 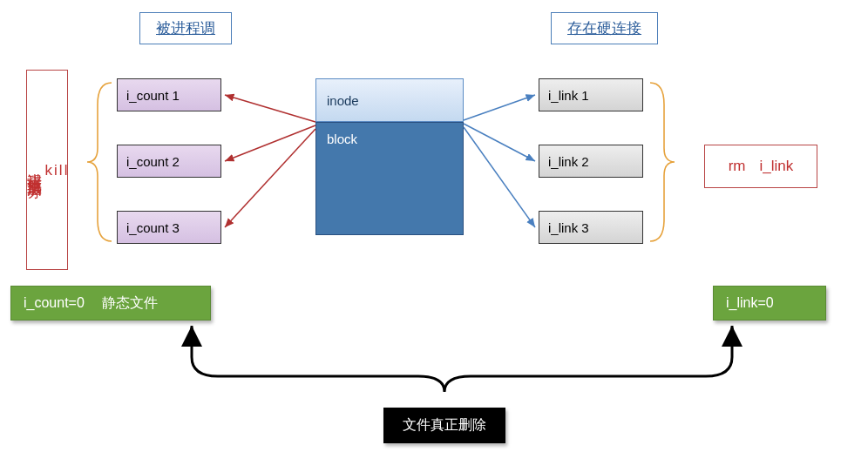 I want to click on inode-box: inode, so click(x=390, y=100).